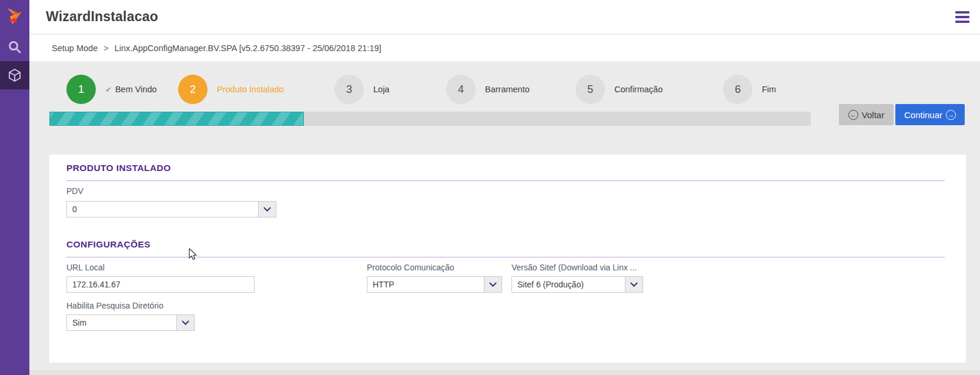 This screenshot has width=980, height=375. I want to click on search-icon, so click(15, 47).